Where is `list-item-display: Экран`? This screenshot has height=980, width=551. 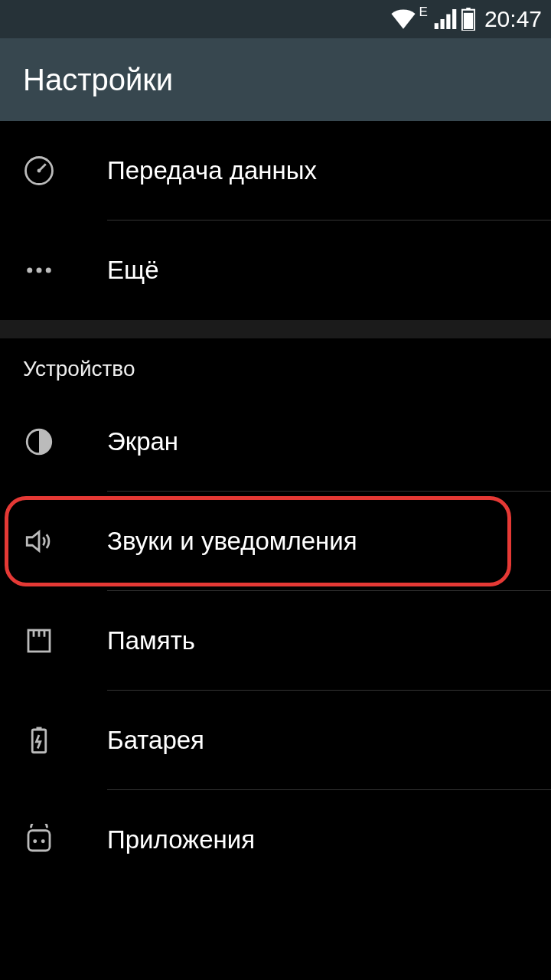 list-item-display: Экран is located at coordinates (276, 442).